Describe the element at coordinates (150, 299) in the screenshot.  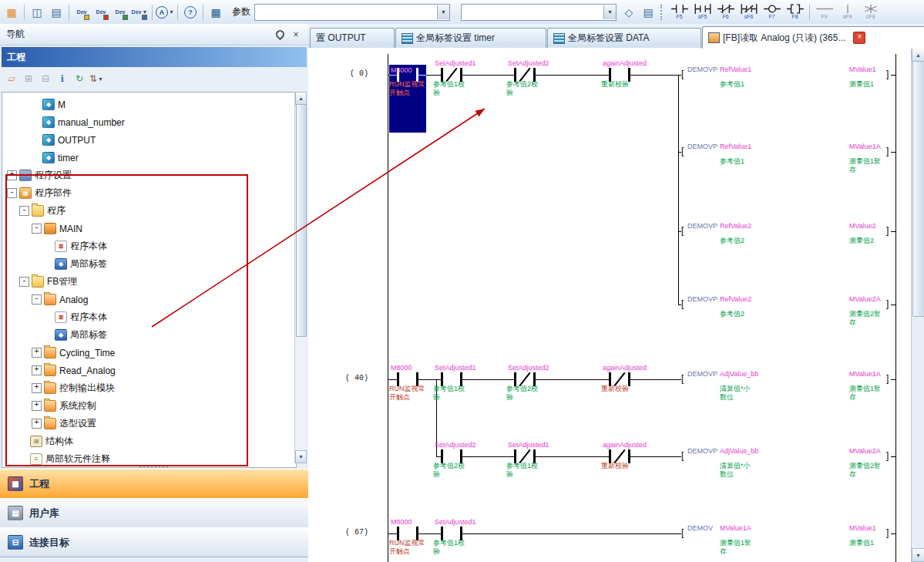
I see `tree-item: -Analog` at that location.